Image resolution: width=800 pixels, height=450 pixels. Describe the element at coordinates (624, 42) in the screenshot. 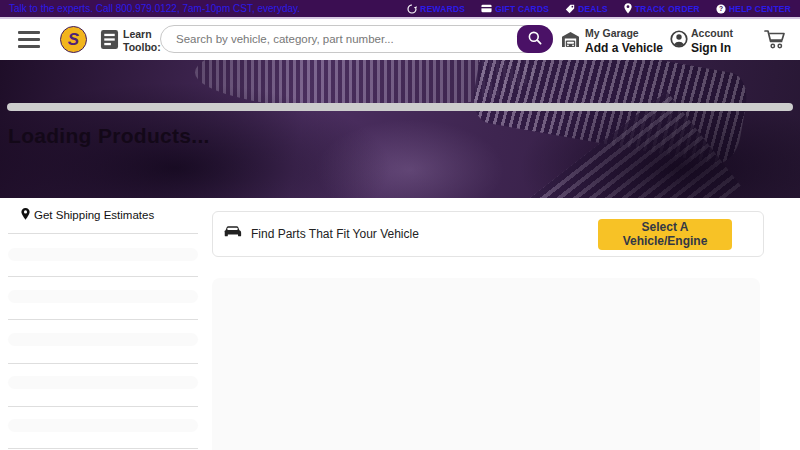

I see `my-garage-link: My Garage Add a Vehicle` at that location.